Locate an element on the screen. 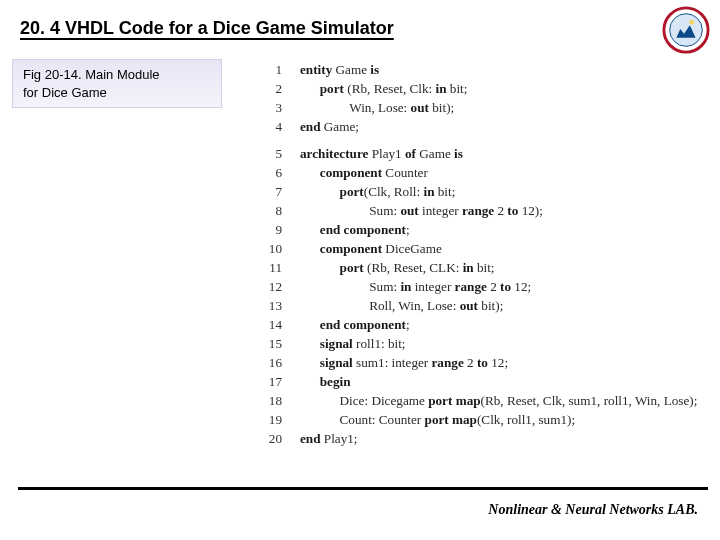  code-line: 6 component Counter is located at coordinates (482, 172).